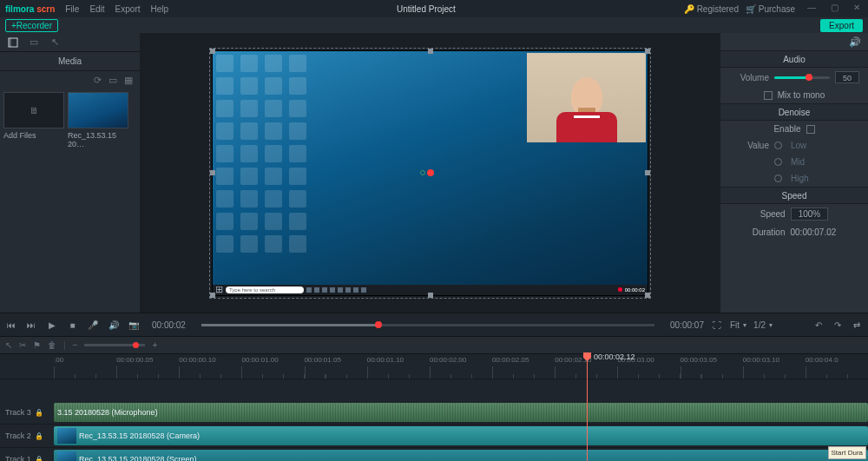 This screenshot has width=868, height=461. What do you see at coordinates (428, 325) in the screenshot?
I see `scrub-bar` at bounding box center [428, 325].